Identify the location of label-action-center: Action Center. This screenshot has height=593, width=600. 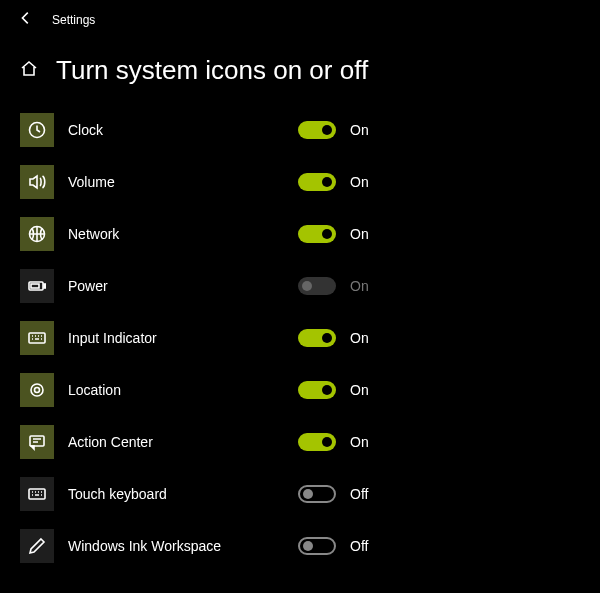
(176, 442).